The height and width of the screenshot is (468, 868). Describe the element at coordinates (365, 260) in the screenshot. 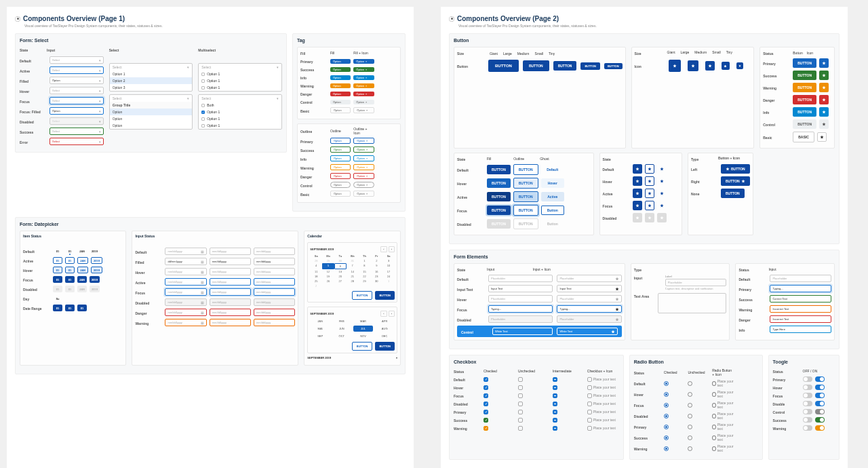

I see `calendar-day: 1` at that location.